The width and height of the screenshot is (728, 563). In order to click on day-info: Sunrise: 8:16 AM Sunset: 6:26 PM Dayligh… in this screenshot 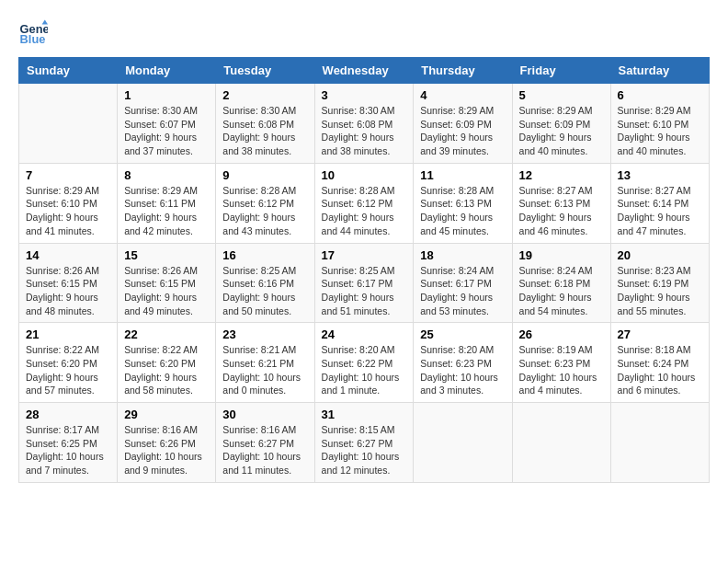, I will do `click(166, 451)`.